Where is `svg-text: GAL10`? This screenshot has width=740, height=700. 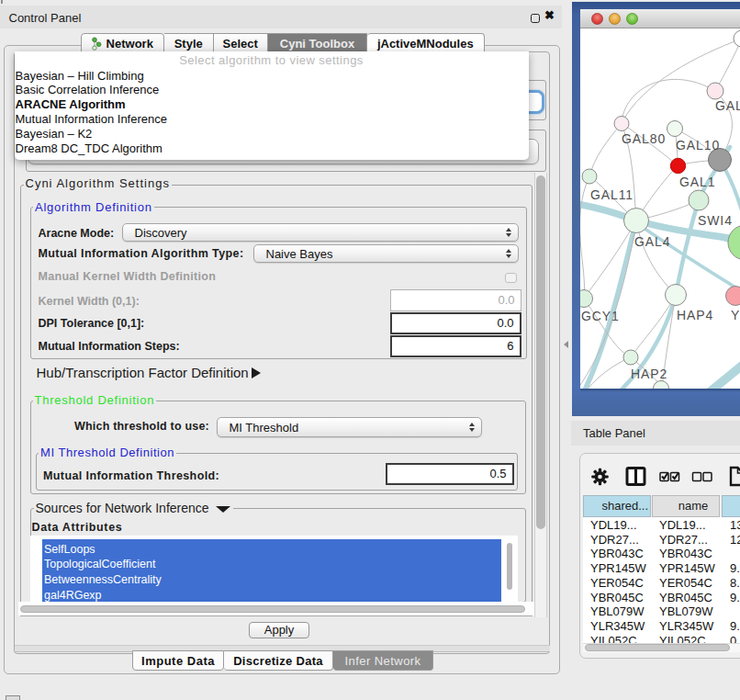 svg-text: GAL10 is located at coordinates (698, 145).